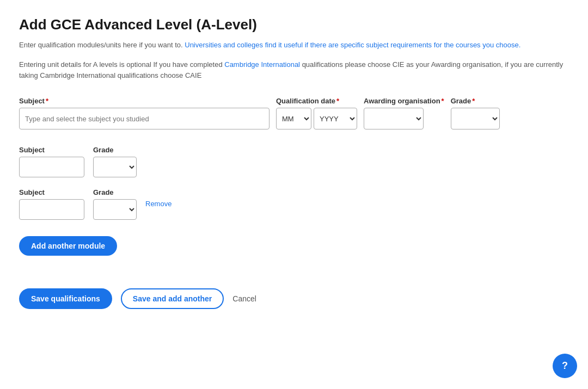 The image size is (588, 389). I want to click on awarding-org-label: Awarding organisation*, so click(404, 101).